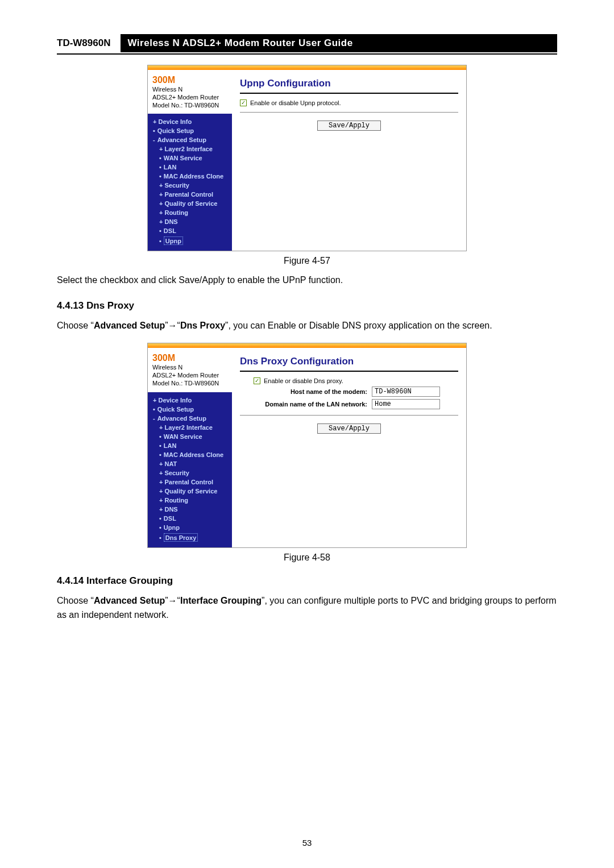 Image resolution: width=614 pixels, height=868 pixels. What do you see at coordinates (307, 608) in the screenshot?
I see `para-interface-grouping: Choose “Advanced Setup”→“Interface Group…` at bounding box center [307, 608].